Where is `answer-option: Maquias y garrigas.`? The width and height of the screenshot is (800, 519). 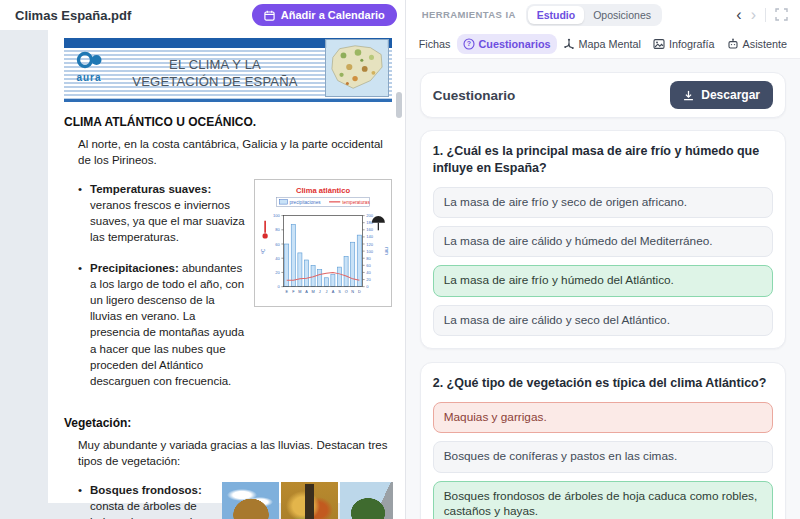
answer-option: Maquias y garrigas. is located at coordinates (603, 418).